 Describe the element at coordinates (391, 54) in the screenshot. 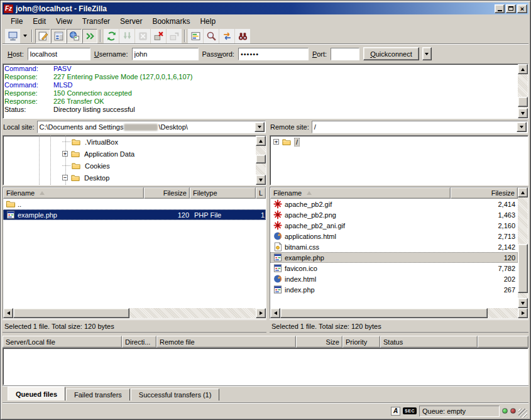

I see `quickconnect-button: Quickconnect` at that location.